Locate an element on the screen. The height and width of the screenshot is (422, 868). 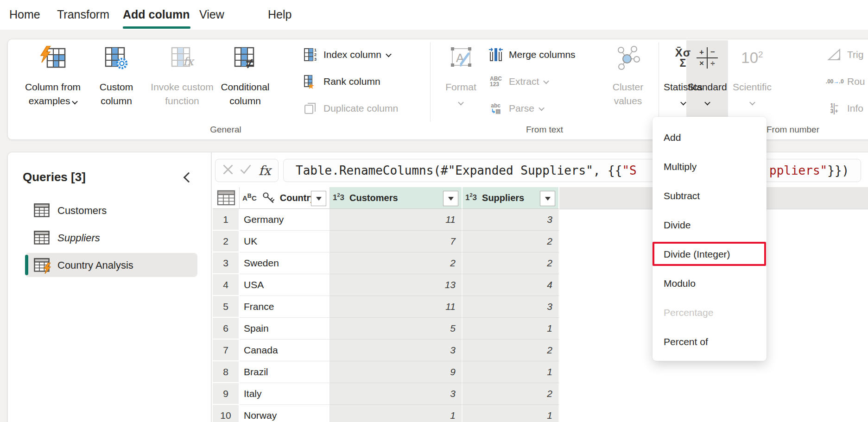
query-item-customers: Customers is located at coordinates (109, 212).